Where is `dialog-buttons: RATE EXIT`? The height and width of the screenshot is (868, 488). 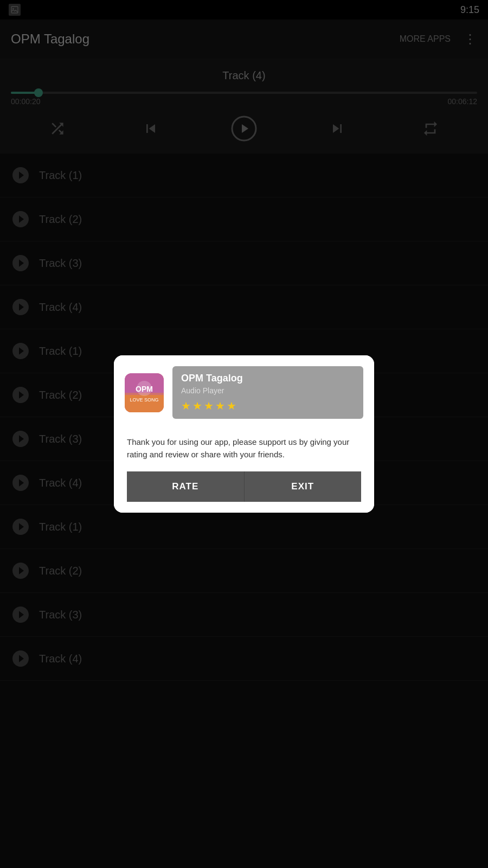 dialog-buttons: RATE EXIT is located at coordinates (244, 487).